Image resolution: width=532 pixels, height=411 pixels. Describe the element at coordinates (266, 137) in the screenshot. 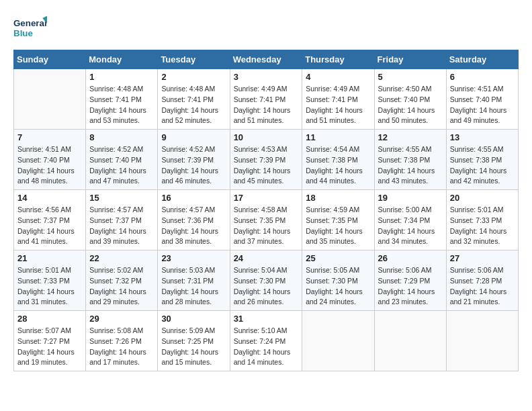

I see `day-number: 10` at that location.